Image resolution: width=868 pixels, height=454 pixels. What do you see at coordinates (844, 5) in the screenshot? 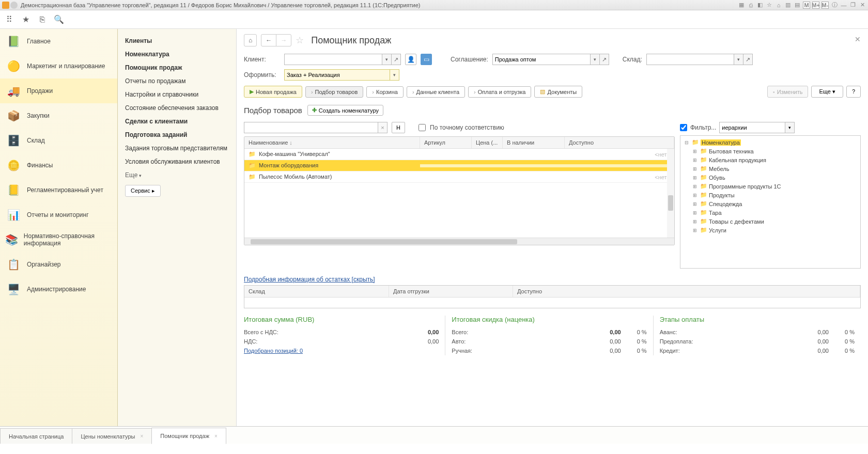
I see `minimize-icon: —` at bounding box center [844, 5].